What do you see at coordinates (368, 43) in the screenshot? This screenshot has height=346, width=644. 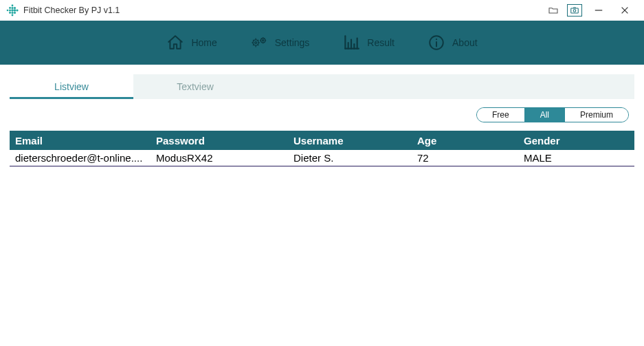 I see `nav-result: Result` at bounding box center [368, 43].